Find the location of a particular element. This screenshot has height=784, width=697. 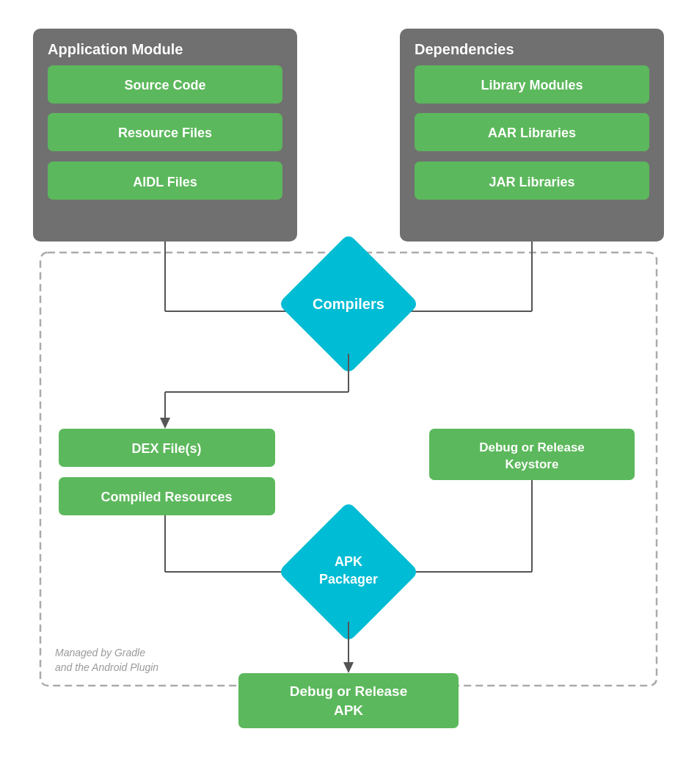

dex-files-label: DEX File(s) is located at coordinates (166, 449).